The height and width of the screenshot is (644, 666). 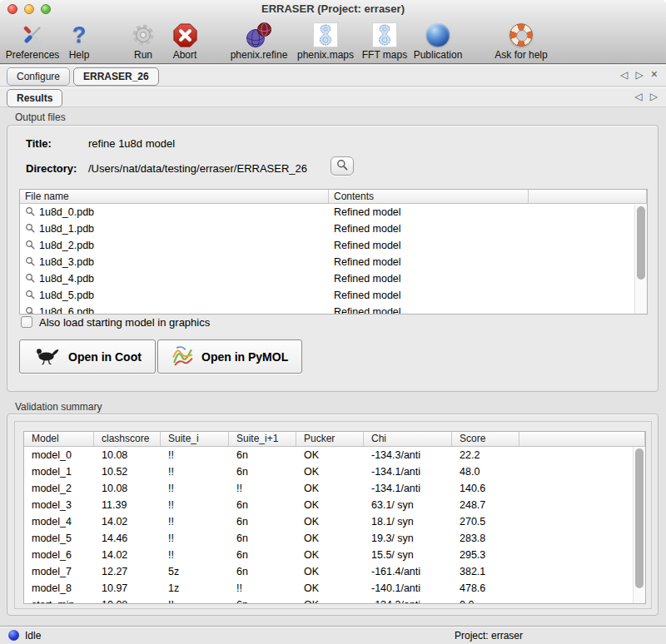 I want to click on cell-clashscore: 10.97, so click(x=127, y=588).